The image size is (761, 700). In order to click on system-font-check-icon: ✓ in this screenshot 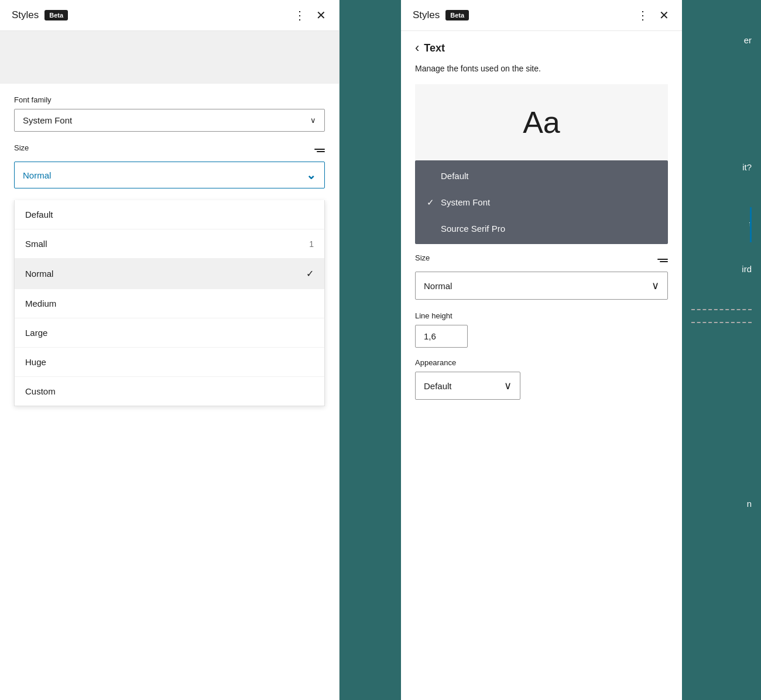, I will do `click(431, 203)`.